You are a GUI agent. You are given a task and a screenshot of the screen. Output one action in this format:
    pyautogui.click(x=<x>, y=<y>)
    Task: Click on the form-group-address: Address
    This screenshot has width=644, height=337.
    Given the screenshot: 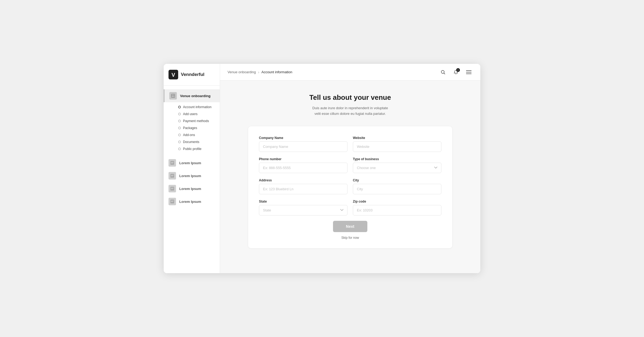 What is the action you would take?
    pyautogui.click(x=303, y=186)
    